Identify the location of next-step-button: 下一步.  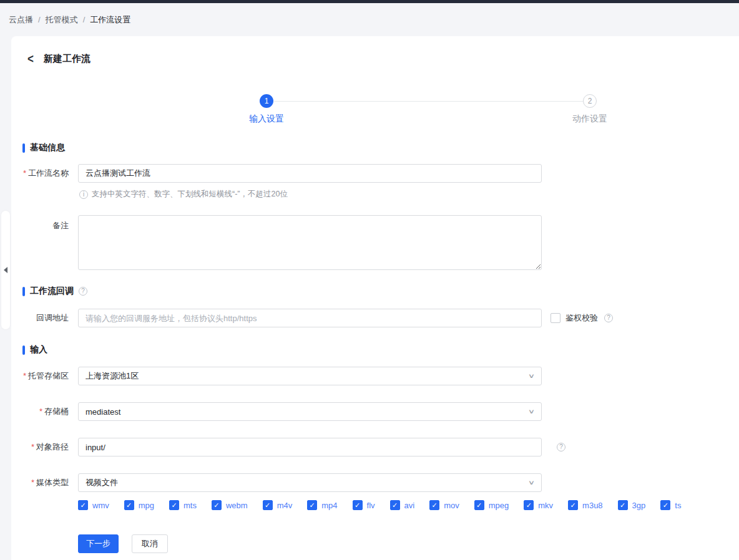
(99, 544).